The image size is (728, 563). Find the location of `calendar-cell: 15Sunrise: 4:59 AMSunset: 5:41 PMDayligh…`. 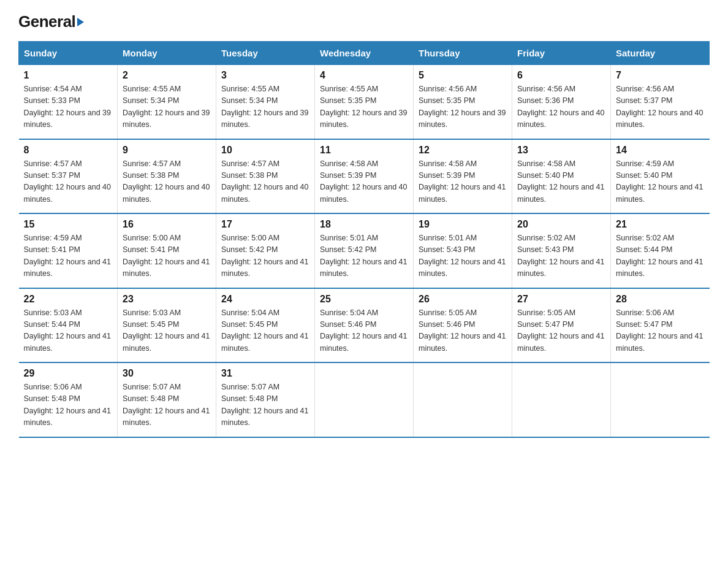

calendar-cell: 15Sunrise: 4:59 AMSunset: 5:41 PMDayligh… is located at coordinates (69, 251).